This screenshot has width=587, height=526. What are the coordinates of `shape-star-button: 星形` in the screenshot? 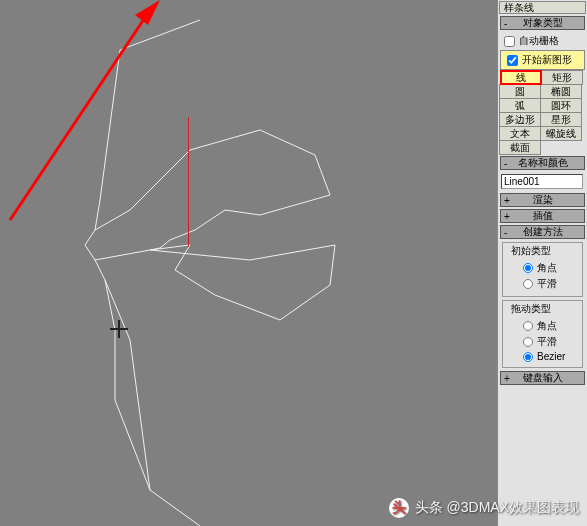 It's located at (561, 120).